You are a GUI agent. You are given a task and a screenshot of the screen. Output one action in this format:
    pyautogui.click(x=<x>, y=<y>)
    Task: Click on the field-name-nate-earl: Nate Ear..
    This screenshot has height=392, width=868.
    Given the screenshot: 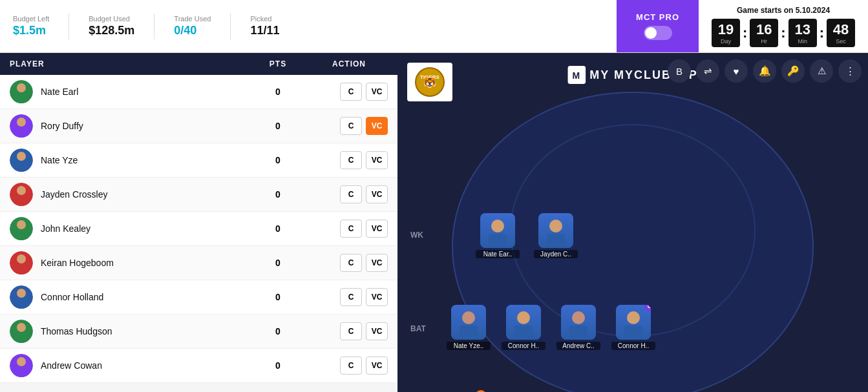 What is the action you would take?
    pyautogui.click(x=498, y=254)
    